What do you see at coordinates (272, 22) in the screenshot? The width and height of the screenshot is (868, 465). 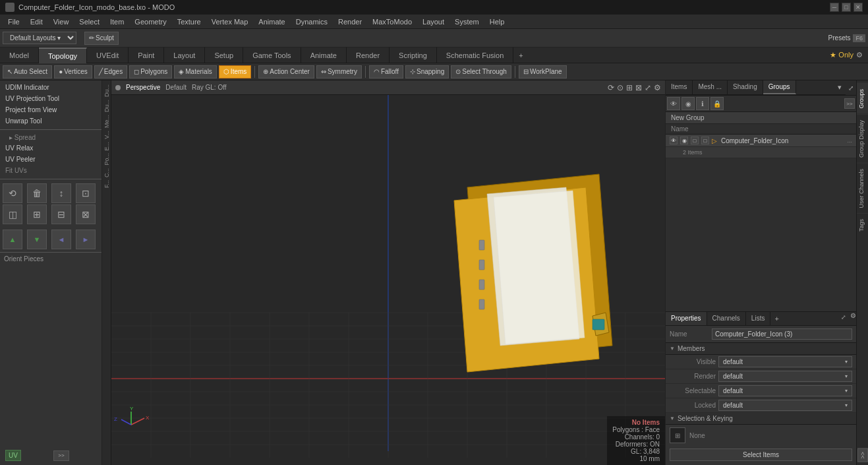 I see `menu-animate: Animate` at bounding box center [272, 22].